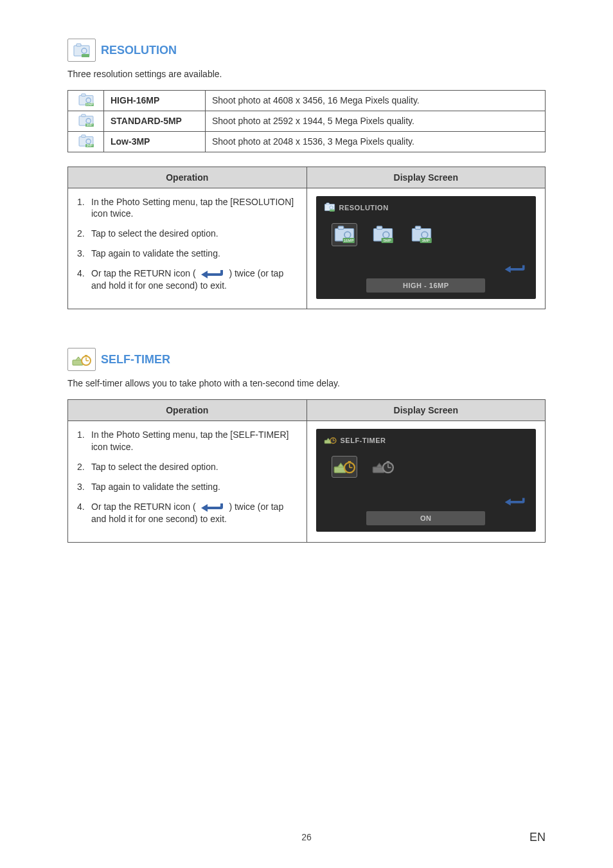 The width and height of the screenshot is (613, 868). I want to click on selftimer-status-label: ON, so click(425, 518).